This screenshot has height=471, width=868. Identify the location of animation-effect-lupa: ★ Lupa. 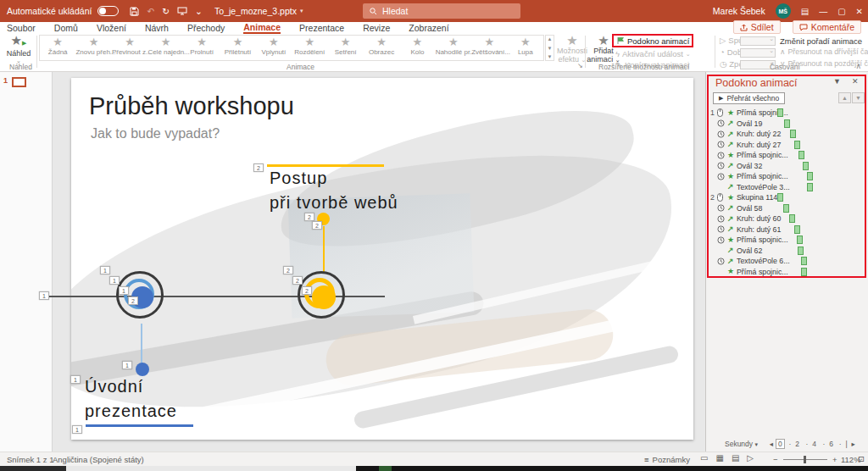
(526, 47).